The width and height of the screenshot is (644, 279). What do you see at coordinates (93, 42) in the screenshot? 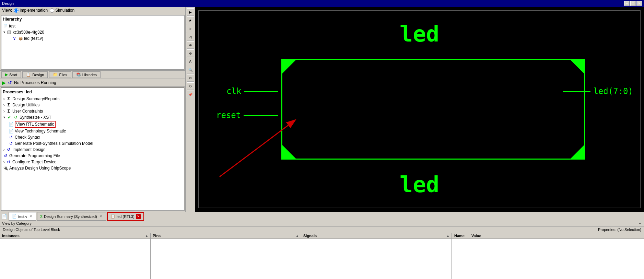
I see `hierarchy-panel: Hierarchy 📄 test ▼ 🔲 xc3s500e-4fg320 V 📦` at bounding box center [93, 42].